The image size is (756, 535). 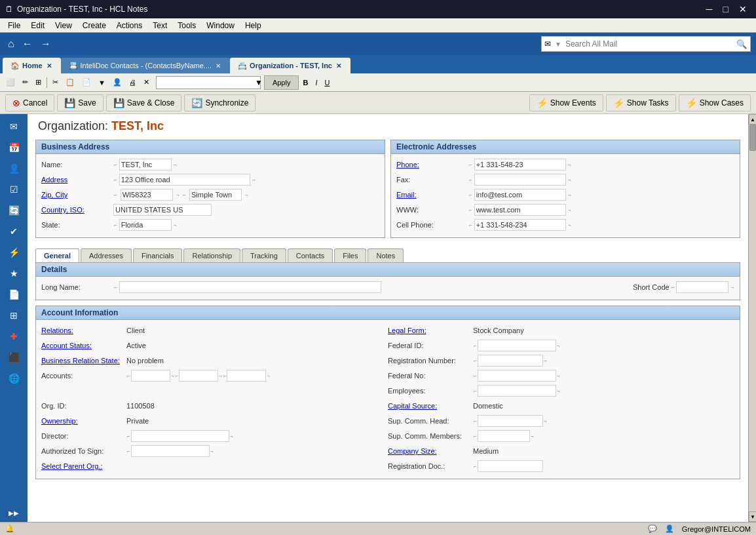 What do you see at coordinates (14, 189) in the screenshot?
I see `sidebar-icon-tasks: ☑` at bounding box center [14, 189].